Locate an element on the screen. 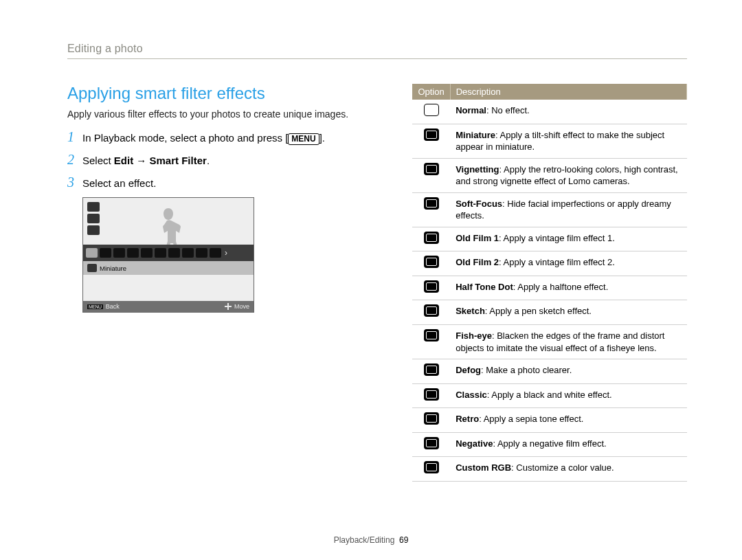 This screenshot has width=742, height=560. table-row: Soft-Focus: Hide facial imperfections or… is located at coordinates (550, 210).